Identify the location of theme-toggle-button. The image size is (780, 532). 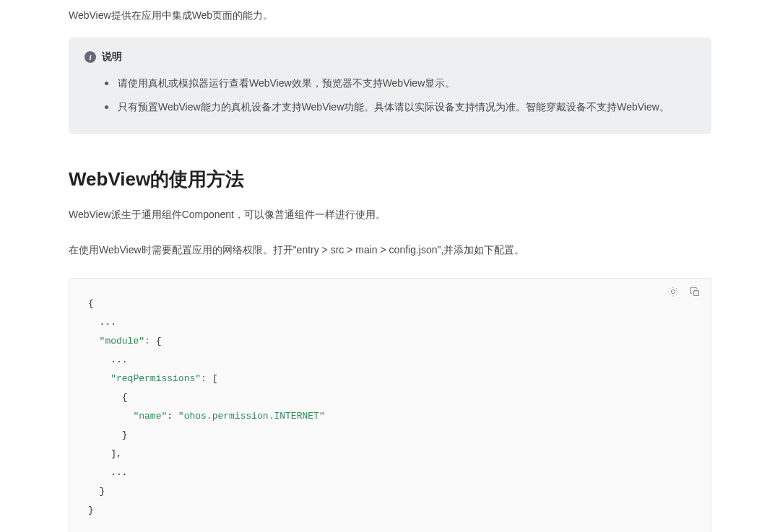
(673, 292).